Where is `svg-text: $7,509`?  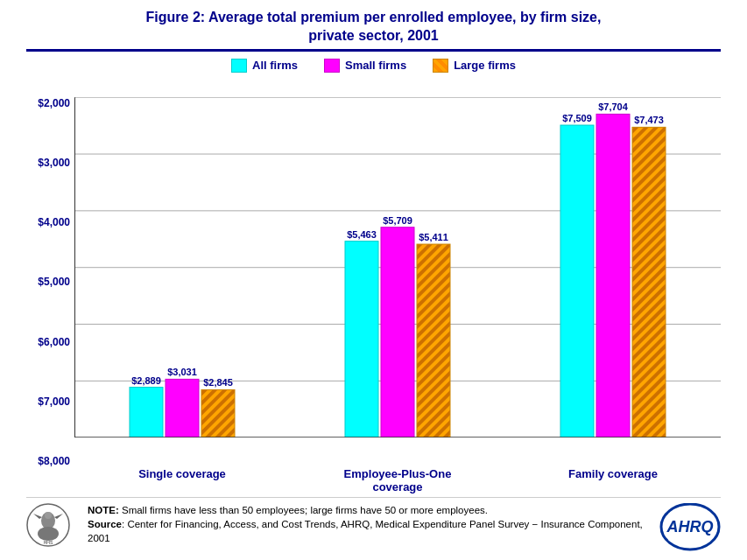 svg-text: $7,509 is located at coordinates (577, 118).